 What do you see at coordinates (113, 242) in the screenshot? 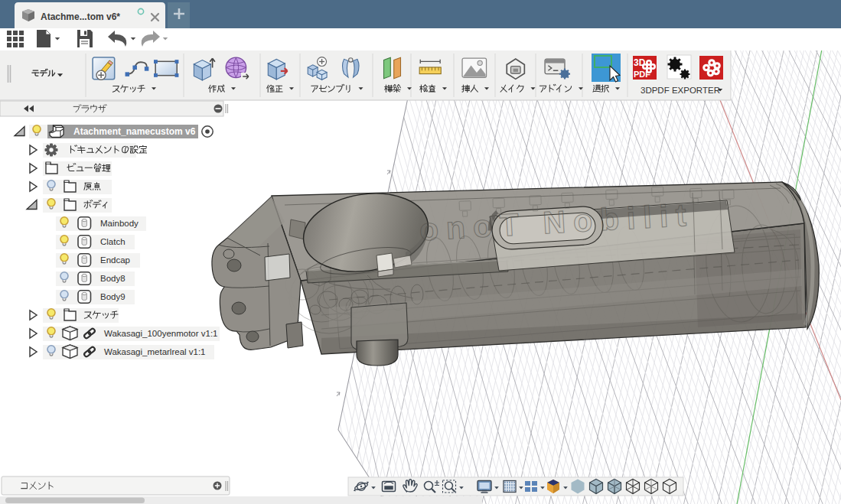
I see `svg-text: Clatch` at bounding box center [113, 242].